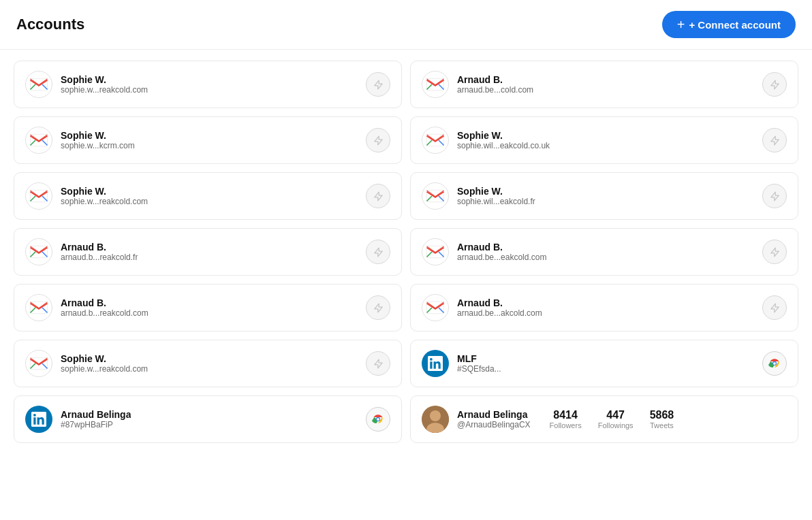  I want to click on account-left: Sophie W. sophie.wil...eakcold.fr, so click(478, 196).